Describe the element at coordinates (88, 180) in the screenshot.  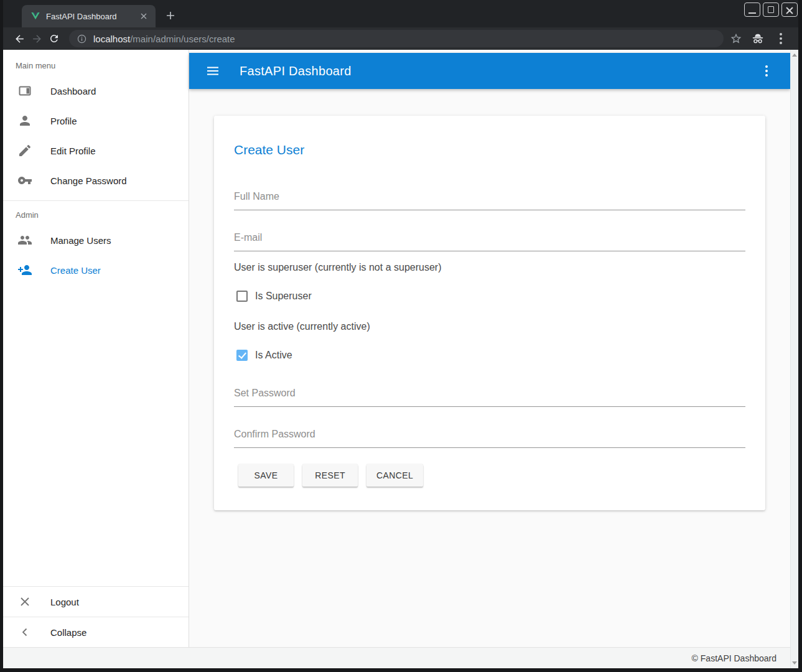
I see `sidebar-item-label: Change Password` at that location.